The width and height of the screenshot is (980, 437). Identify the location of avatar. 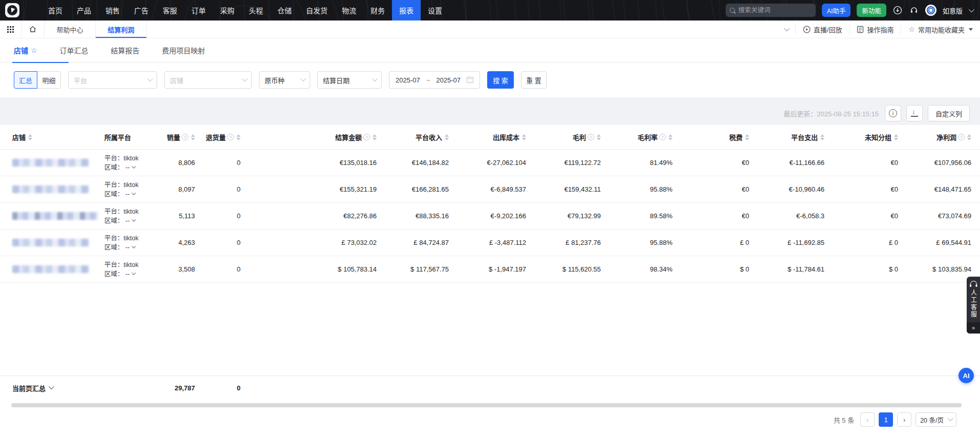
(931, 10).